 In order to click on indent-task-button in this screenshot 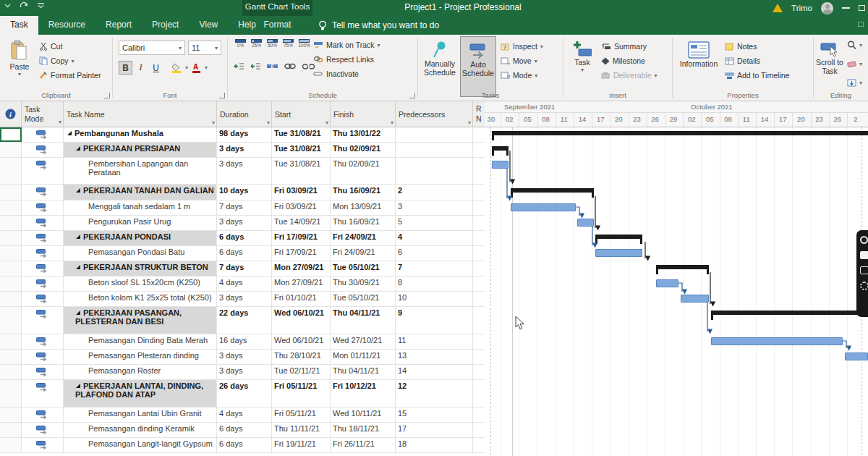, I will do `click(255, 67)`.